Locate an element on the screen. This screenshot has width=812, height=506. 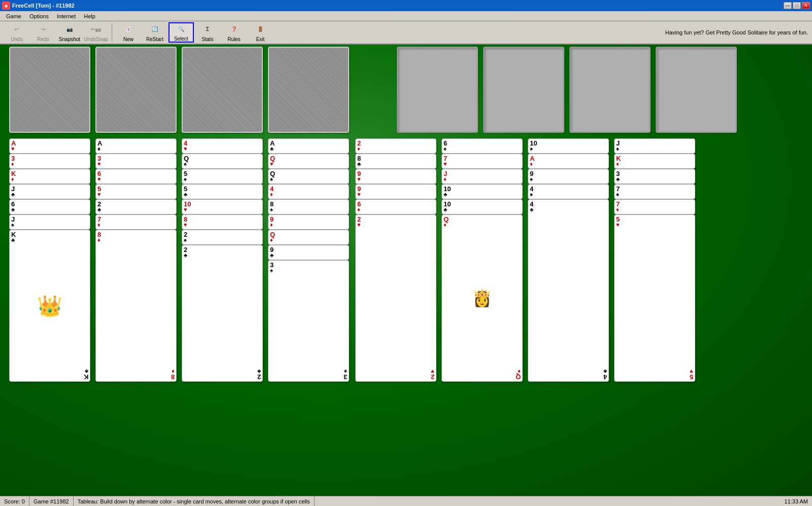
tableau-col7-card1: 10 ♠ is located at coordinates (568, 146).